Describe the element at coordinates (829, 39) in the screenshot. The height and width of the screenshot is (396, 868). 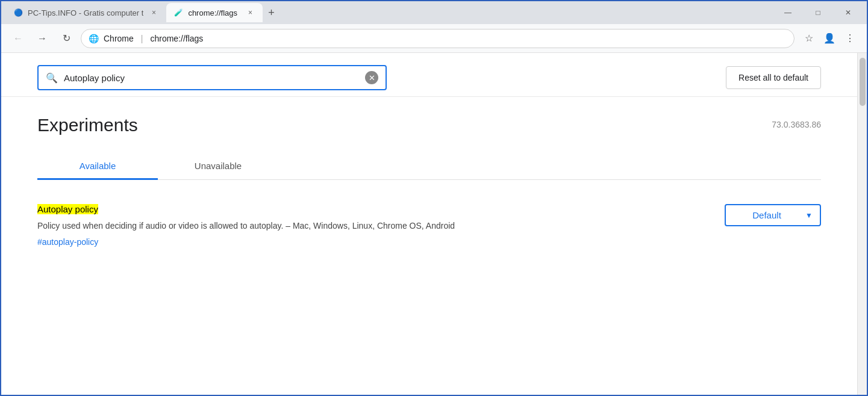
I see `nav-right: ☆ 👤 ⋮` at that location.